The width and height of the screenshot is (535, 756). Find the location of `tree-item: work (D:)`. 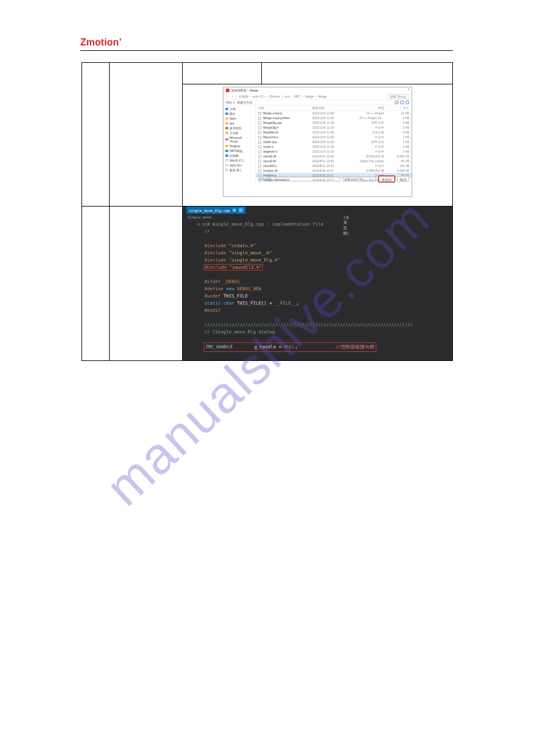

tree-item: work (D:) is located at coordinates (240, 165).